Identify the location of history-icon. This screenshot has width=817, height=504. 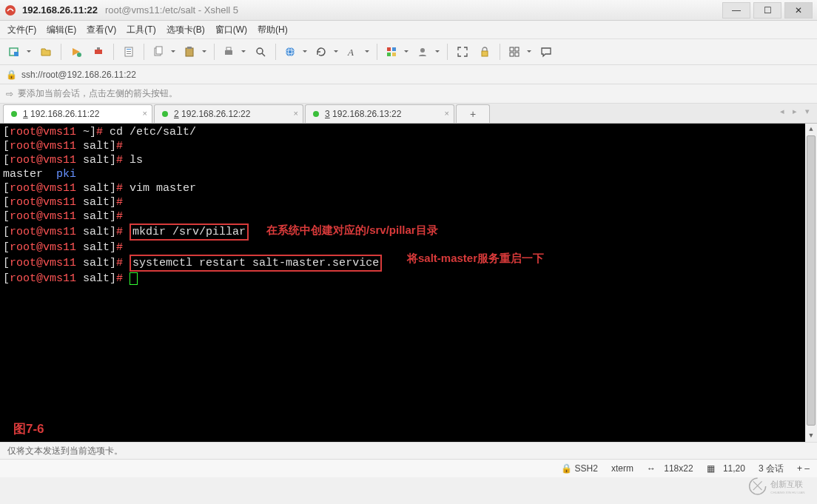
(326, 52).